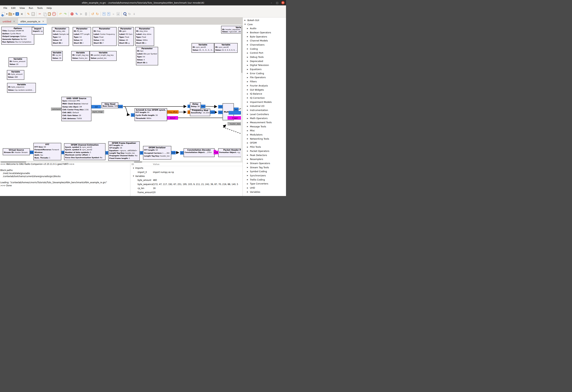 This screenshot has width=572, height=392. What do you see at coordinates (264, 37) in the screenshot?
I see `sidebar-item-byte-operators: ▶Byte Operators` at bounding box center [264, 37].